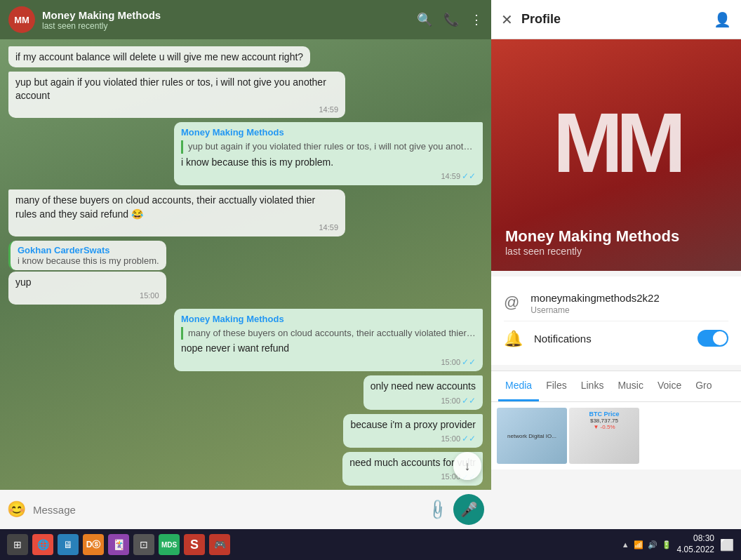  What do you see at coordinates (616, 420) in the screenshot?
I see `media-tabs: Media Files Links Music Voice Gro networ…` at bounding box center [616, 420].